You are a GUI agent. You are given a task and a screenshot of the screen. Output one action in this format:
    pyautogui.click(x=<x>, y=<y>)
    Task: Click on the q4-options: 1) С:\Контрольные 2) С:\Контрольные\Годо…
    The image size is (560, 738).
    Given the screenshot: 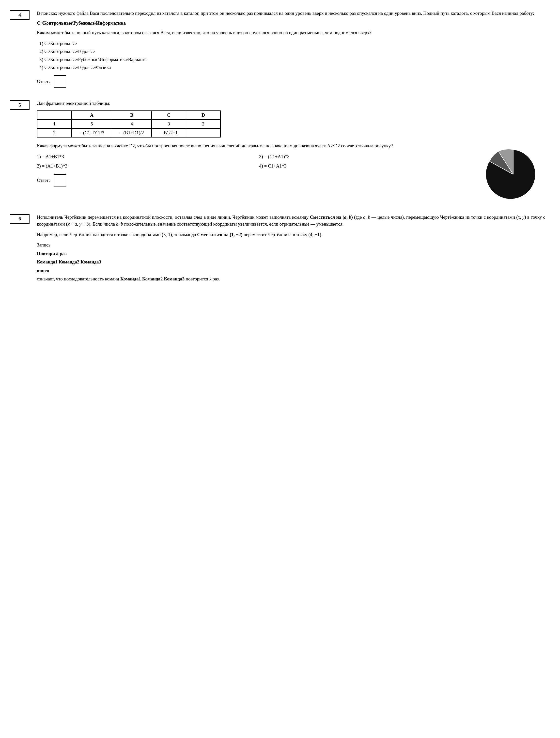 What is the action you would take?
    pyautogui.click(x=292, y=55)
    